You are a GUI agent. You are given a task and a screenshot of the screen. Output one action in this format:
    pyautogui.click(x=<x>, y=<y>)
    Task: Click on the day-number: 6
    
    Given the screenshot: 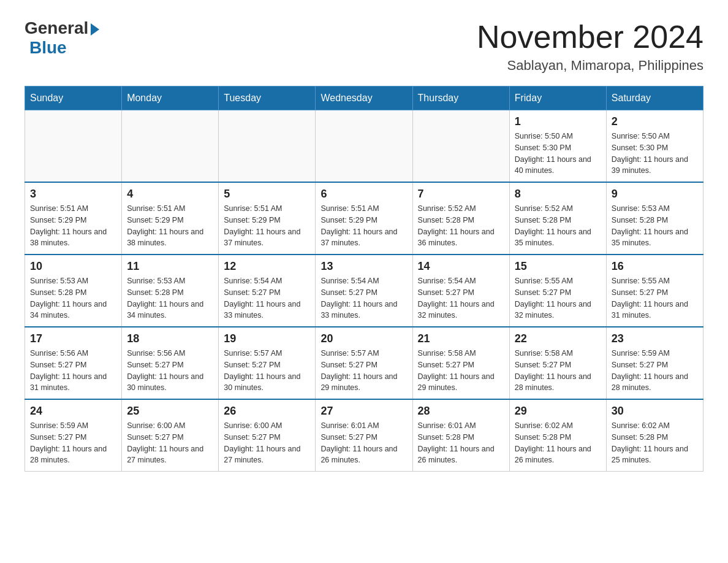 What is the action you would take?
    pyautogui.click(x=364, y=194)
    